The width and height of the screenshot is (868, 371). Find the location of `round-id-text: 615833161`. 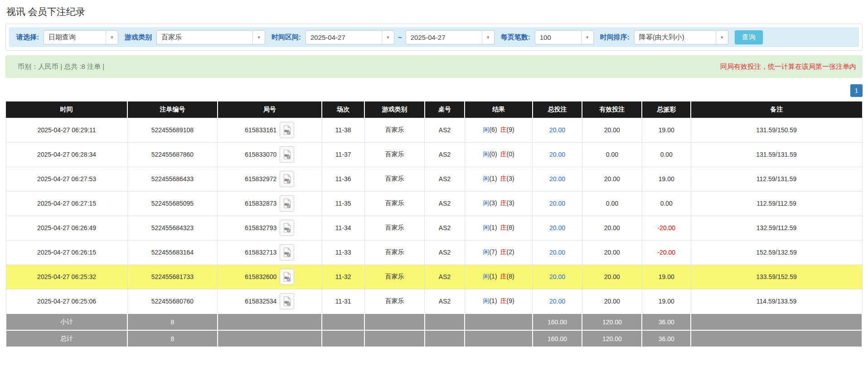

round-id-text: 615833161 is located at coordinates (261, 130).